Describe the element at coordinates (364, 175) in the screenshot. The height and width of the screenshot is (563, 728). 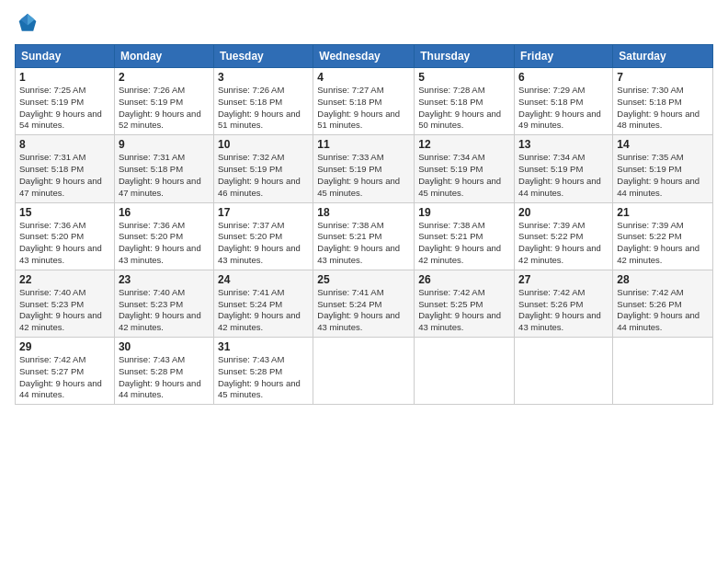
I see `day-info: Sunrise: 7:33 AM Sunset: 5:19 PM Dayligh…` at that location.